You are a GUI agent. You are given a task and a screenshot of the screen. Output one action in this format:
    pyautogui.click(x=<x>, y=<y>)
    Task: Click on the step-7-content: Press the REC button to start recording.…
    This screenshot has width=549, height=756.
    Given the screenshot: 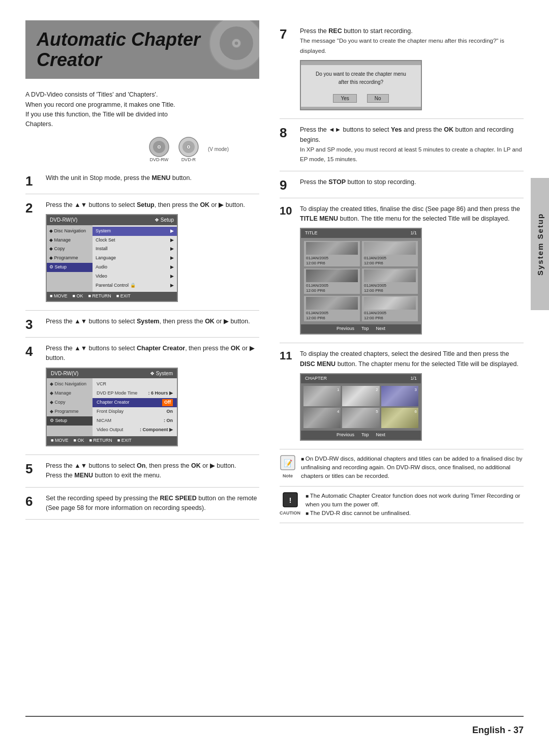 What is the action you would take?
    pyautogui.click(x=412, y=69)
    